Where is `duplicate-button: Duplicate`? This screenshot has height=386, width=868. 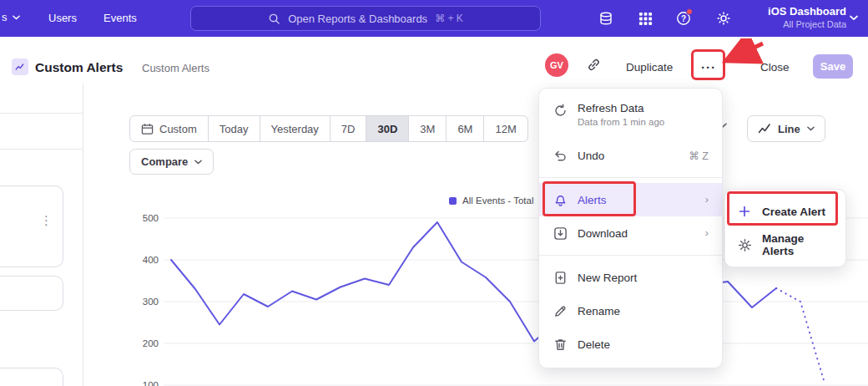 duplicate-button: Duplicate is located at coordinates (649, 67).